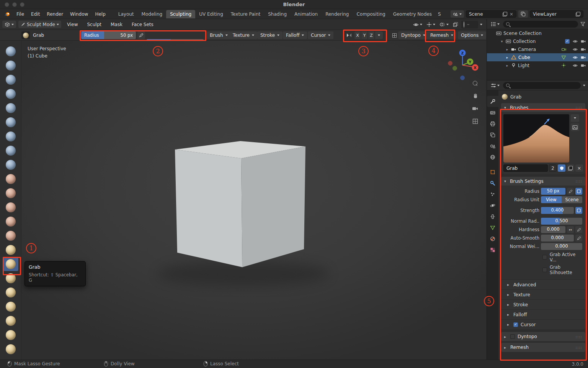 The width and height of the screenshot is (588, 368). Describe the element at coordinates (9, 25) in the screenshot. I see `editor-type-button` at that location.